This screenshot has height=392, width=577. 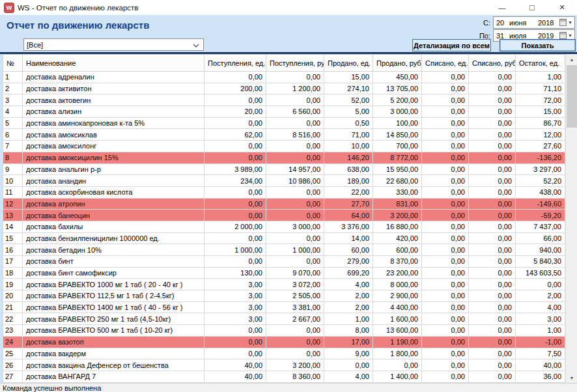 I want to click on scroll-up-icon: ▲, so click(x=572, y=59).